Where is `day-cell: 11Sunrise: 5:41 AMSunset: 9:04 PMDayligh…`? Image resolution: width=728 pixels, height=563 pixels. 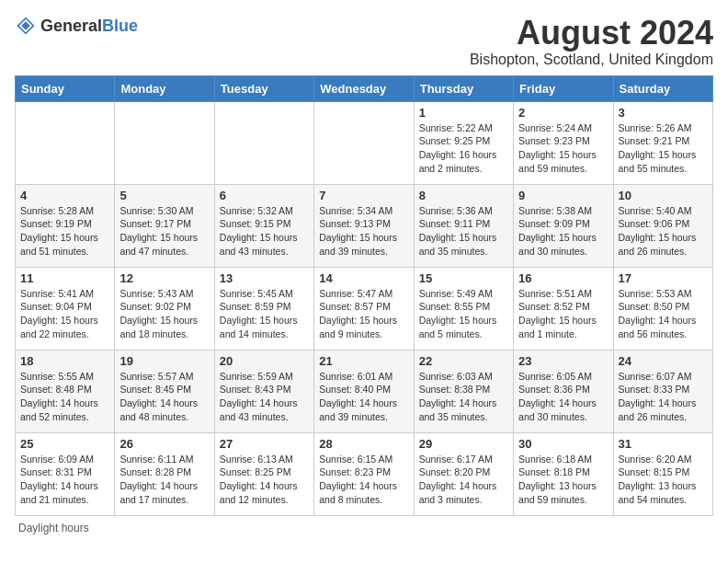 day-cell: 11Sunrise: 5:41 AMSunset: 9:04 PMDayligh… is located at coordinates (65, 308).